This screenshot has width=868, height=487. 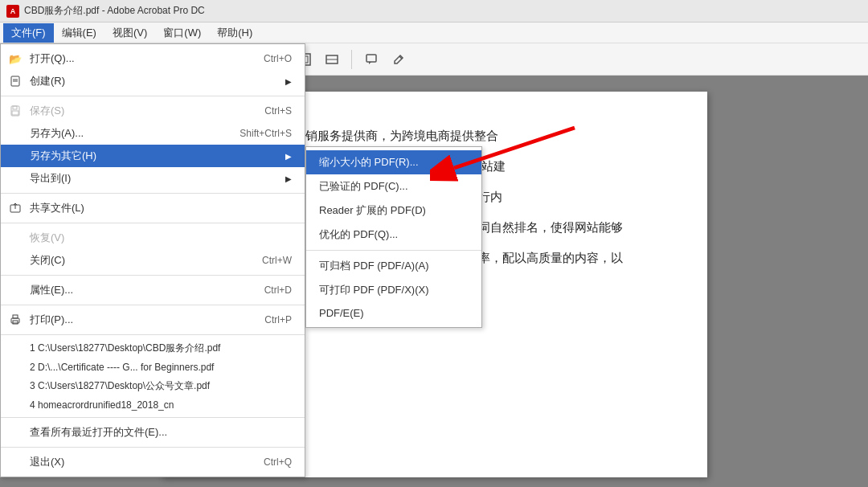 I want to click on recent-file-3: 3 C:\Users\18277\Desktop\公众号文章.pdf, so click(x=153, y=386).